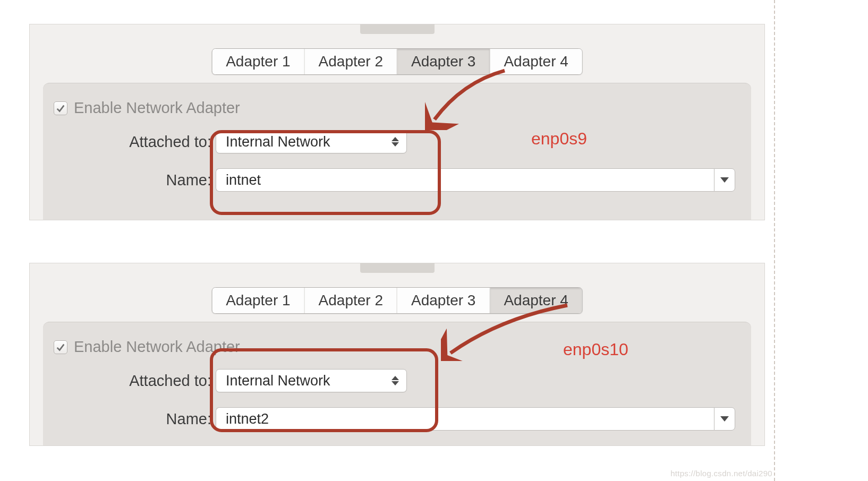  I want to click on annotation-text: enp0s10, so click(596, 349).